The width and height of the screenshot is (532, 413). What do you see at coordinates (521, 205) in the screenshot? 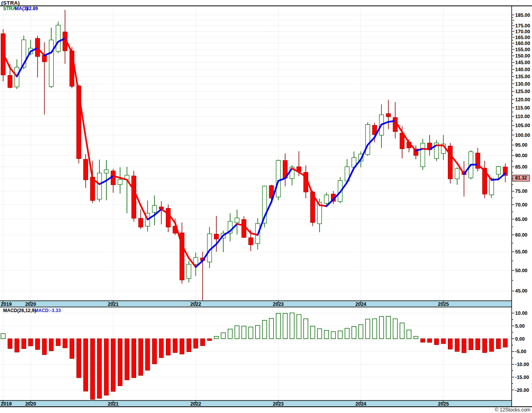
I see `svg-text: 70.00` at bounding box center [521, 205].